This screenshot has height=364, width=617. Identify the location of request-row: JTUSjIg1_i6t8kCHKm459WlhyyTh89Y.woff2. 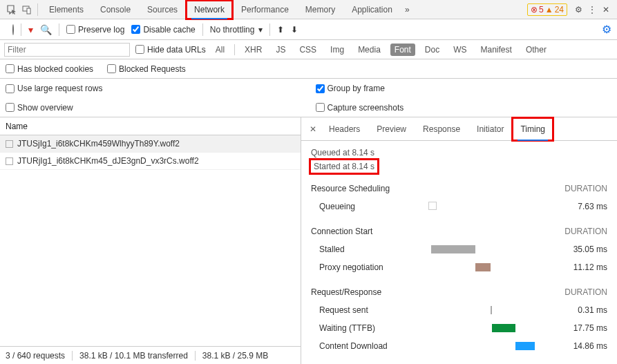
(151, 144).